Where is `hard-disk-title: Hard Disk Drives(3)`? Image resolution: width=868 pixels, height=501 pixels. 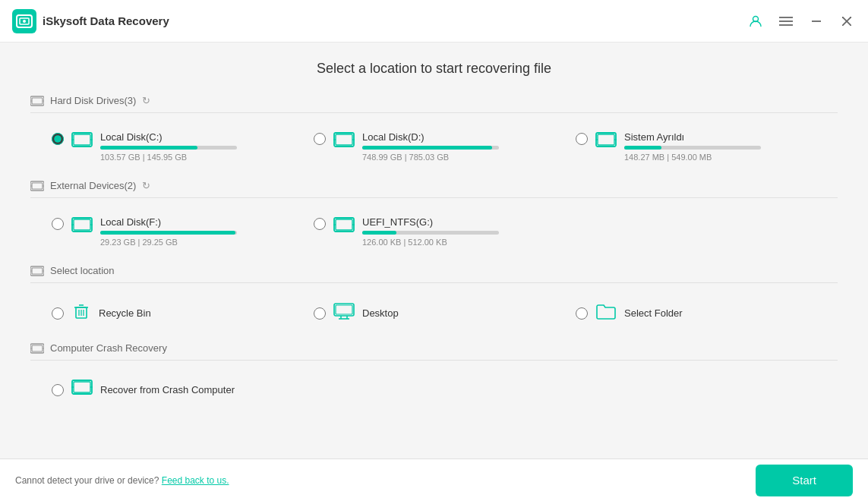
hard-disk-title: Hard Disk Drives(3) is located at coordinates (93, 100).